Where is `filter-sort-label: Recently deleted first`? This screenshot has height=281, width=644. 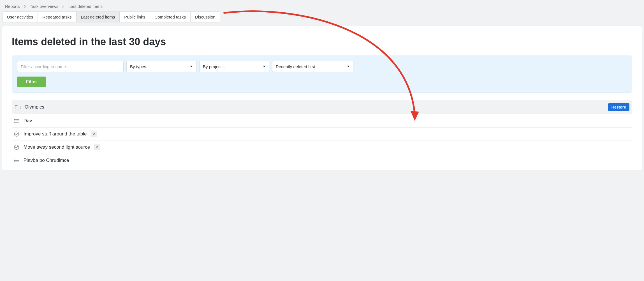 filter-sort-label: Recently deleted first is located at coordinates (295, 67).